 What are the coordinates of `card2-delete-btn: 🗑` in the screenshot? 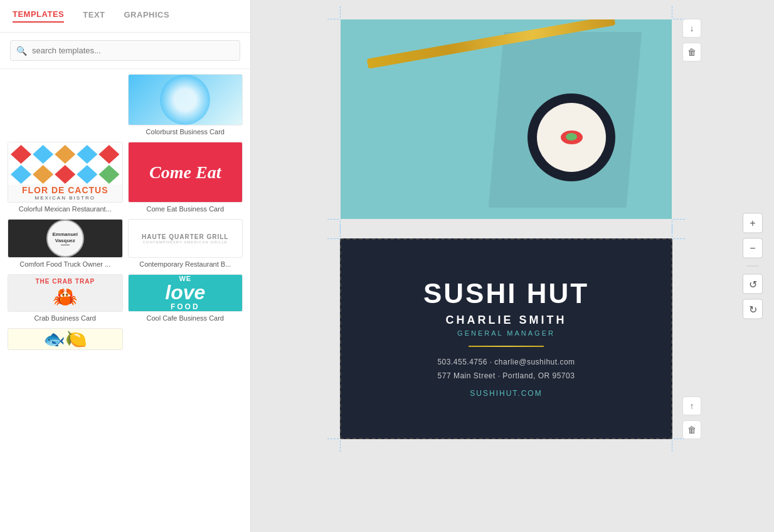 It's located at (692, 430).